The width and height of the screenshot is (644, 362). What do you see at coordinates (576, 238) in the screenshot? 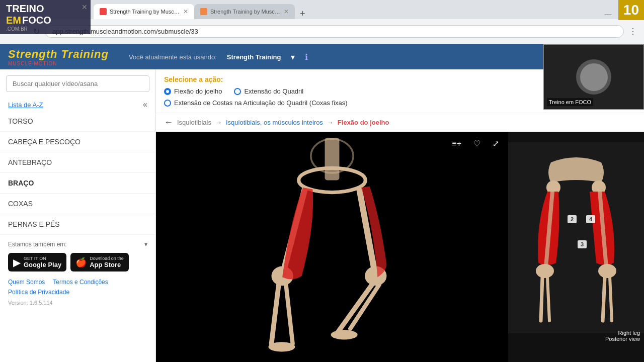
I see `muscle-diagram-svg: 2 4 3` at bounding box center [576, 238].